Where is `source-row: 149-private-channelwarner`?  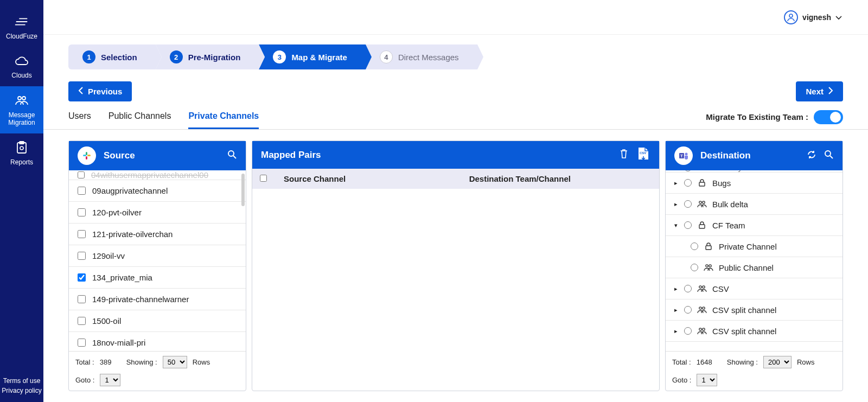
source-row: 149-private-channelwarner is located at coordinates (157, 299).